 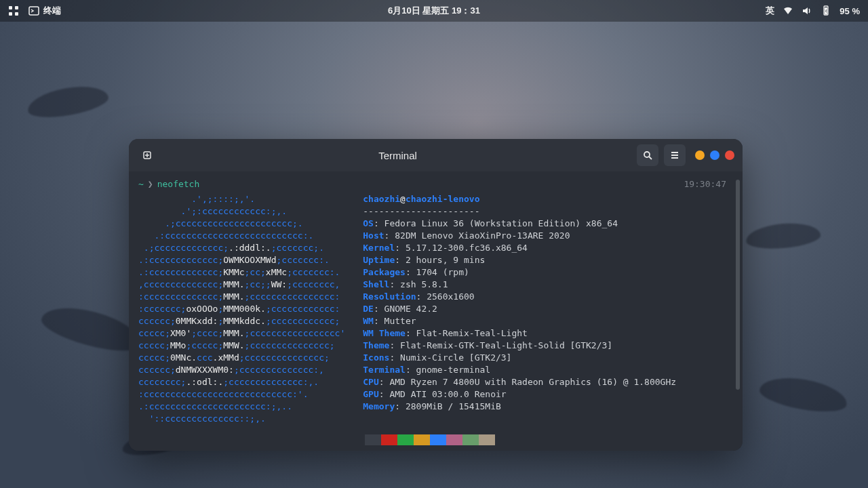 I want to click on search-button, so click(x=648, y=155).